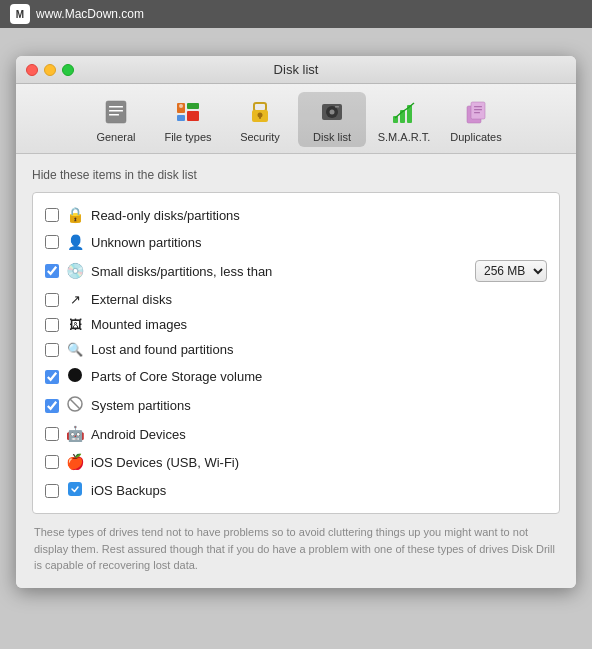 This screenshot has width=592, height=649. What do you see at coordinates (50, 70) in the screenshot?
I see `minimize-button` at bounding box center [50, 70].